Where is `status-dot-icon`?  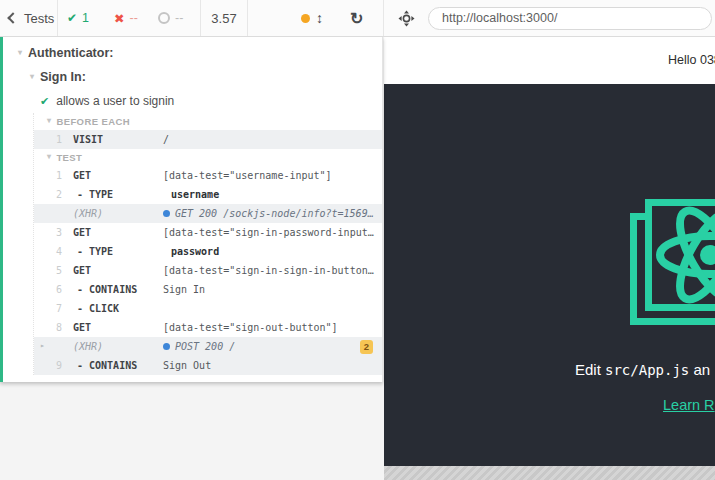
status-dot-icon is located at coordinates (306, 18).